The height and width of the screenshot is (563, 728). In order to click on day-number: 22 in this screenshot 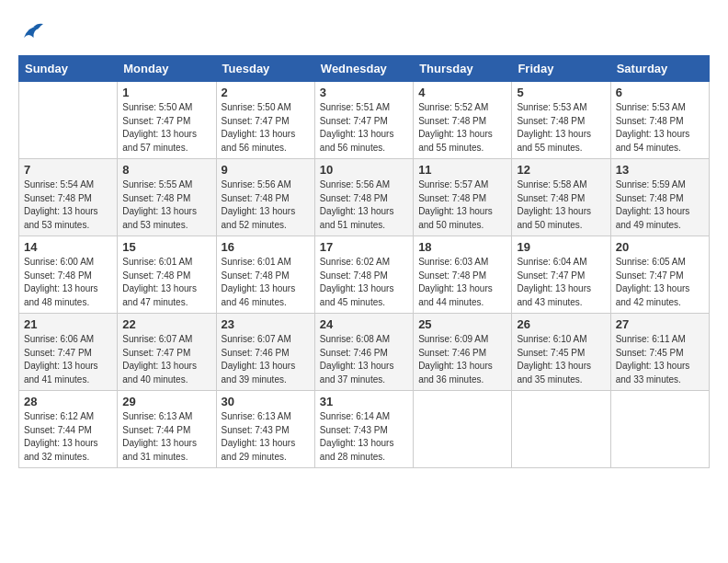, I will do `click(166, 324)`.